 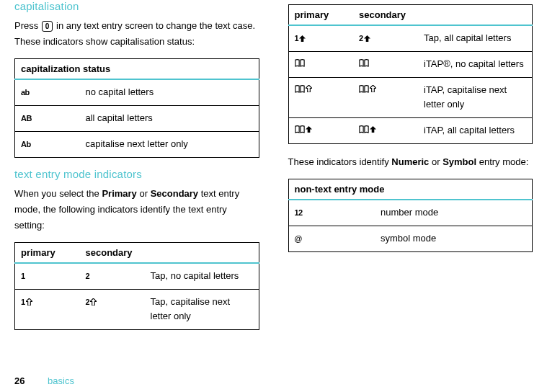 What do you see at coordinates (411, 38) in the screenshot?
I see `table-row: 1 2 Tap, all capital letters` at bounding box center [411, 38].